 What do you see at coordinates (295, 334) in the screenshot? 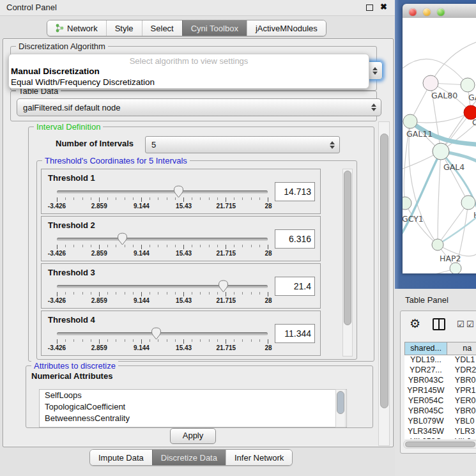
I see `threshold-value-field: 11.344` at bounding box center [295, 334].